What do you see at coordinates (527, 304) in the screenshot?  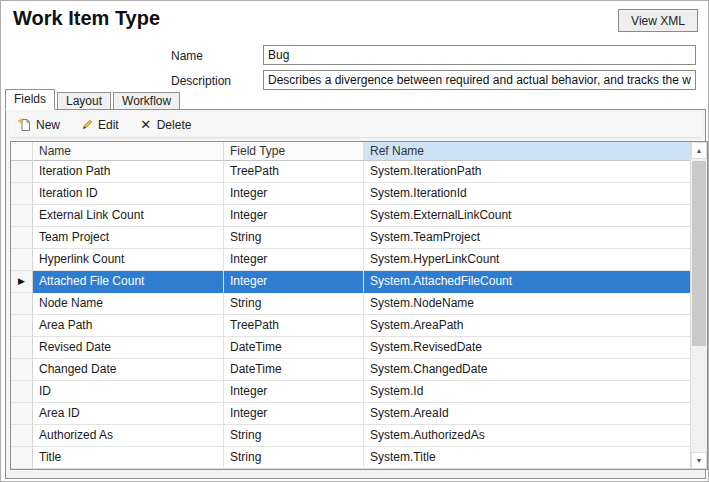 I see `ref-name-cell: System.NodeName` at bounding box center [527, 304].